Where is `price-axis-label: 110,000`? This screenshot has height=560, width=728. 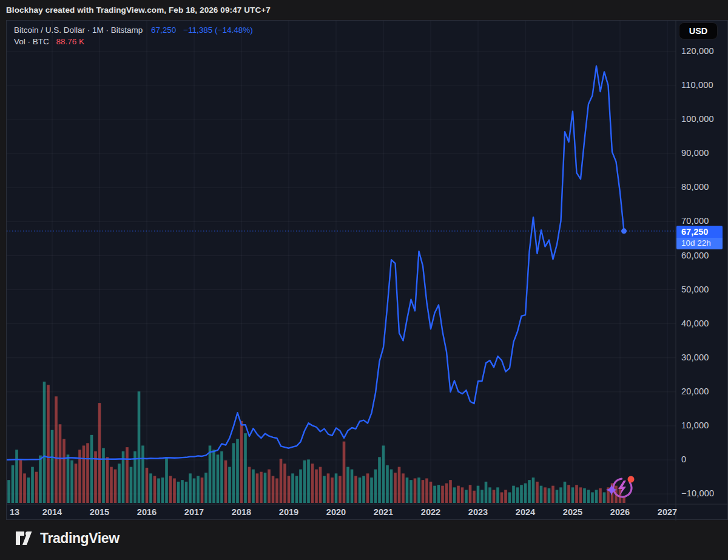 price-axis-label: 110,000 is located at coordinates (698, 85).